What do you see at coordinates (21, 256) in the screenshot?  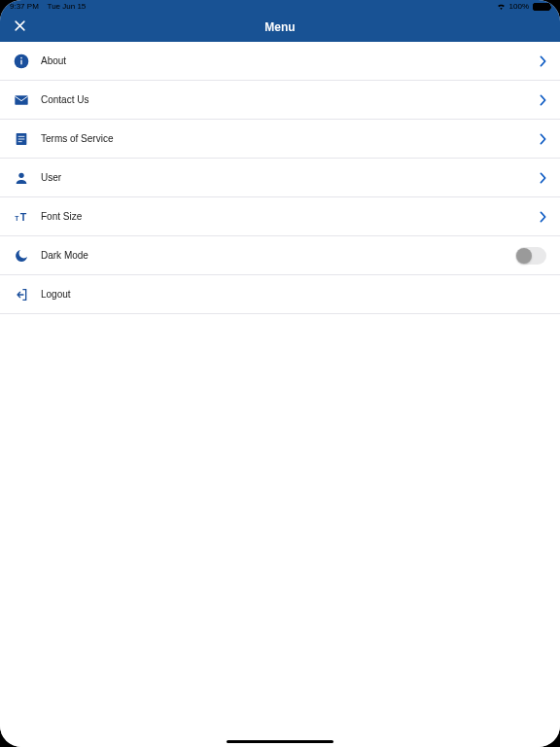 I see `moon-icon` at bounding box center [21, 256].